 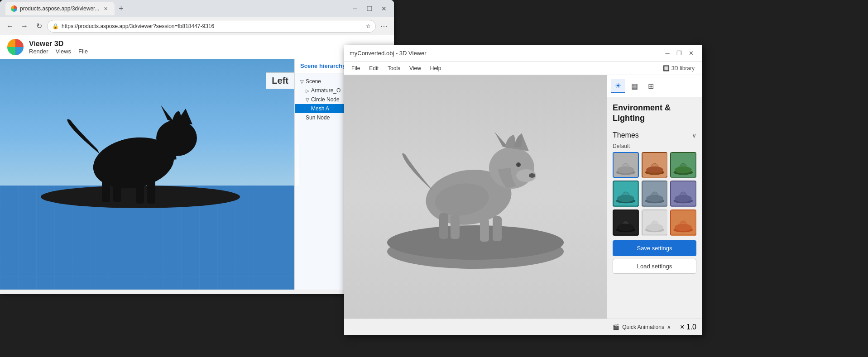 I want to click on viewer-close-button: ✕, so click(x=691, y=53).